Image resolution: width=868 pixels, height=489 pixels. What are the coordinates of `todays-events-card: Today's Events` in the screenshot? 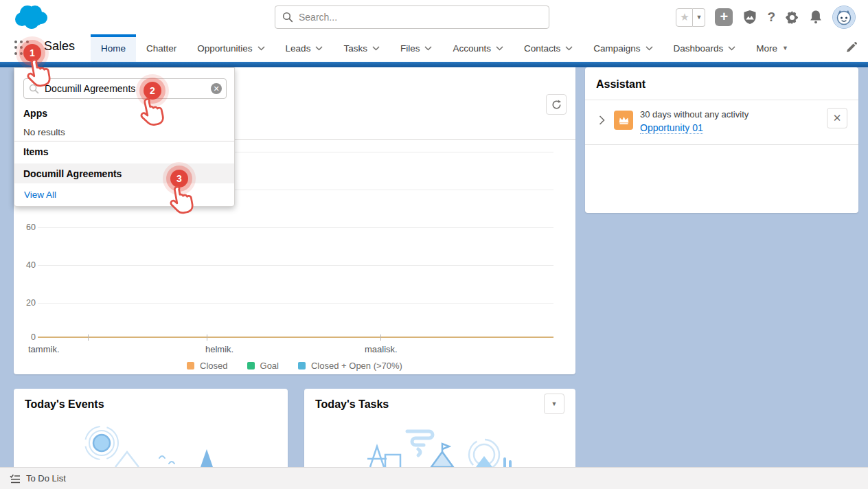 It's located at (151, 428).